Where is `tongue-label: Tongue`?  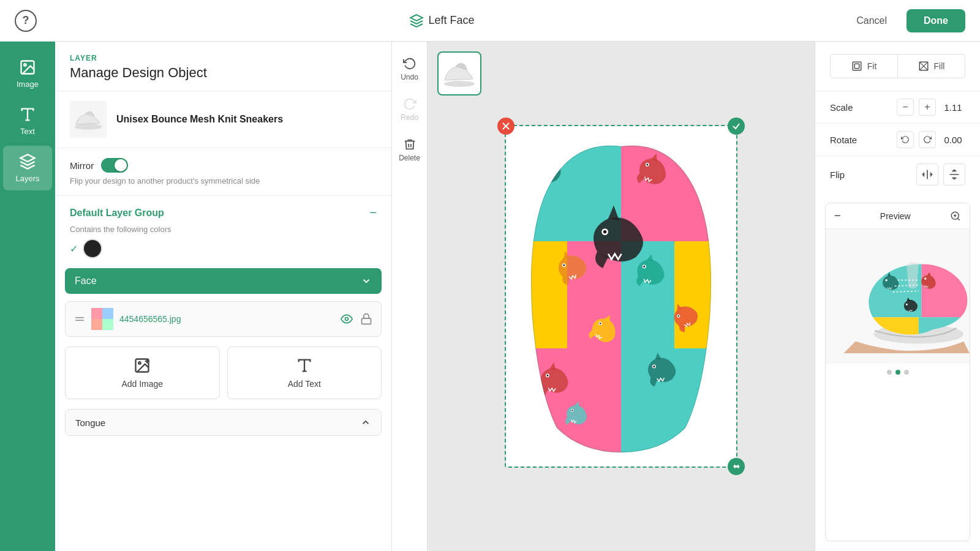
tongue-label: Tongue is located at coordinates (91, 422).